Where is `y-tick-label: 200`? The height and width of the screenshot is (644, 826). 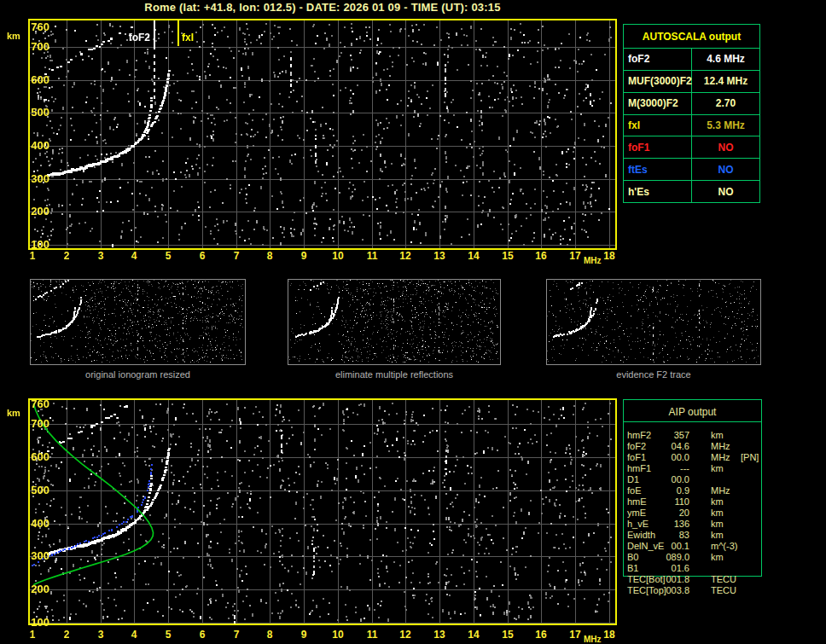
y-tick-label: 200 is located at coordinates (32, 212).